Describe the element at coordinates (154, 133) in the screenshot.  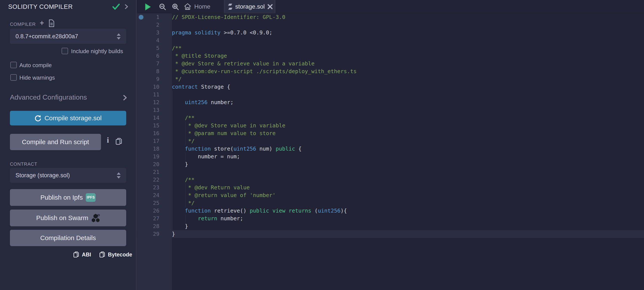
I see `gutter-cell: 16` at that location.